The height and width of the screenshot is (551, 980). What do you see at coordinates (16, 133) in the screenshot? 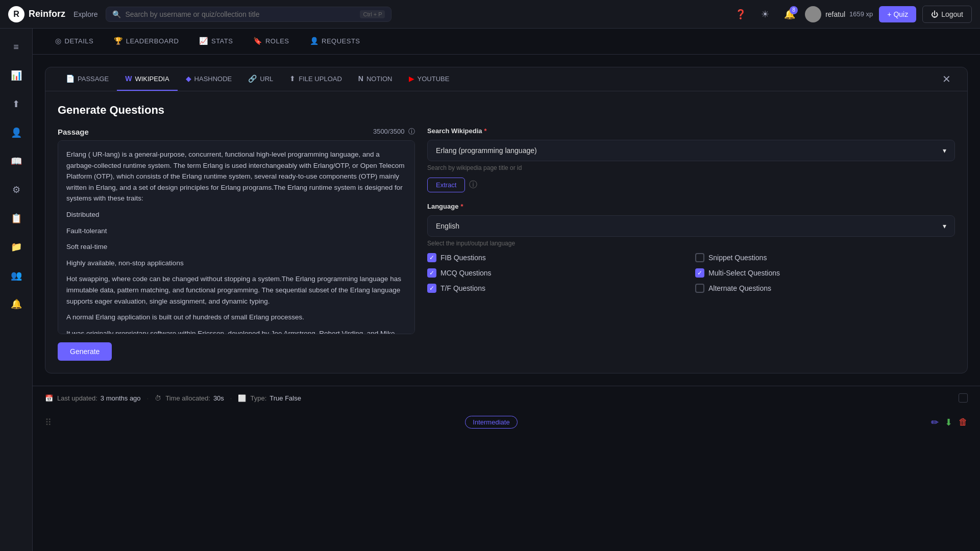
I see `sidebar-user-icon: 👤` at bounding box center [16, 133].